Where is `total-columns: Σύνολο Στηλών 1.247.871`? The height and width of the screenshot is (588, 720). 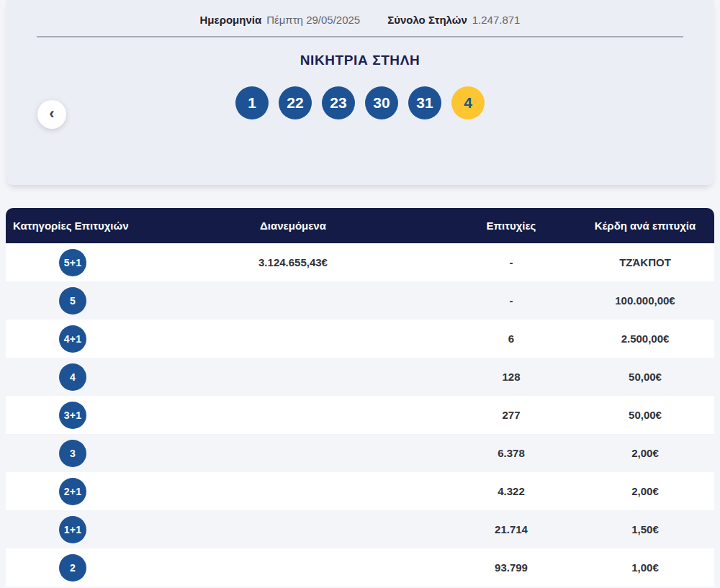 total-columns: Σύνολο Στηλών 1.247.871 is located at coordinates (454, 20).